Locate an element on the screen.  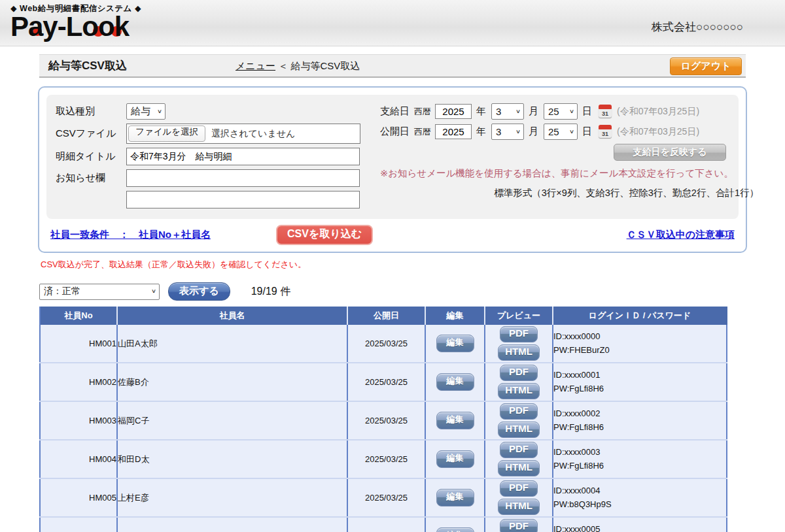
login-id: ID:xxxx0004 is located at coordinates (640, 491).